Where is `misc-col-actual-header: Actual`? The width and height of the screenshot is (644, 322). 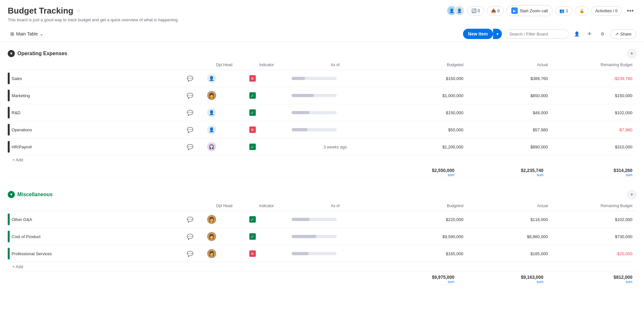 misc-col-actual-header: Actual is located at coordinates (509, 206).